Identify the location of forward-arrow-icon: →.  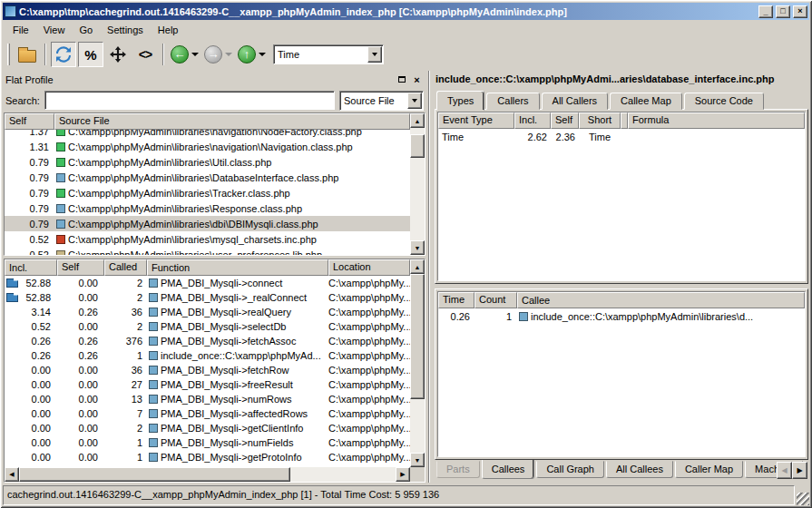
(214, 54).